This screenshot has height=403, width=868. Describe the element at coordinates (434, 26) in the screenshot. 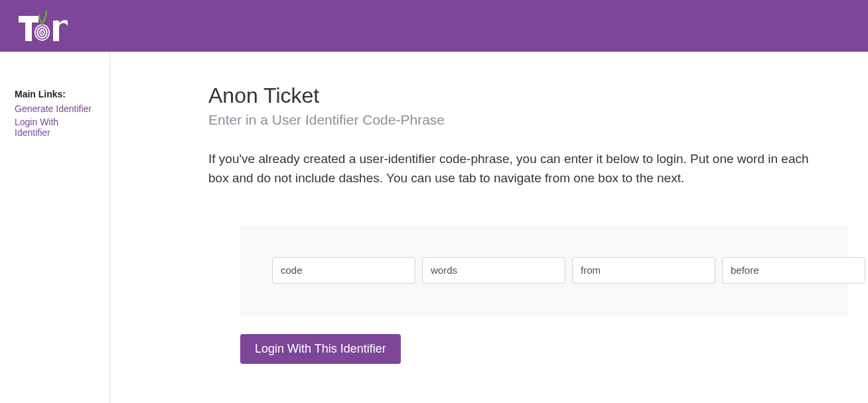

I see `site-header` at that location.